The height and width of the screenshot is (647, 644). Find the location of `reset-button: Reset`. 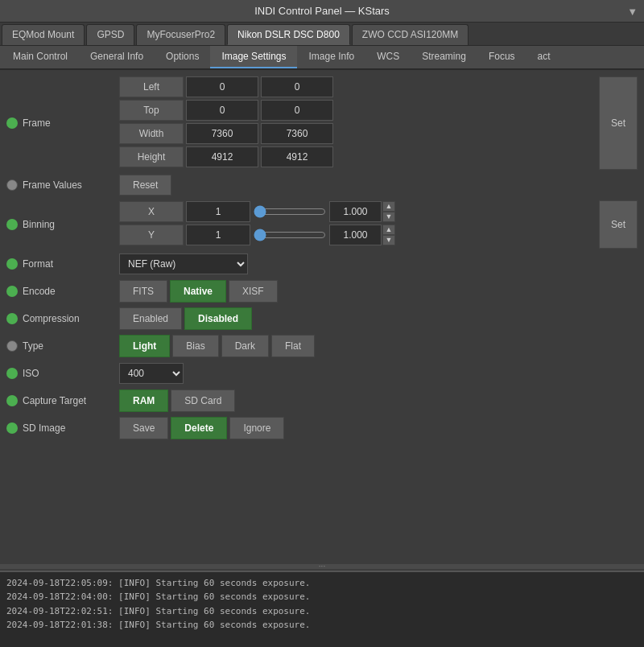

reset-button: Reset is located at coordinates (145, 185).